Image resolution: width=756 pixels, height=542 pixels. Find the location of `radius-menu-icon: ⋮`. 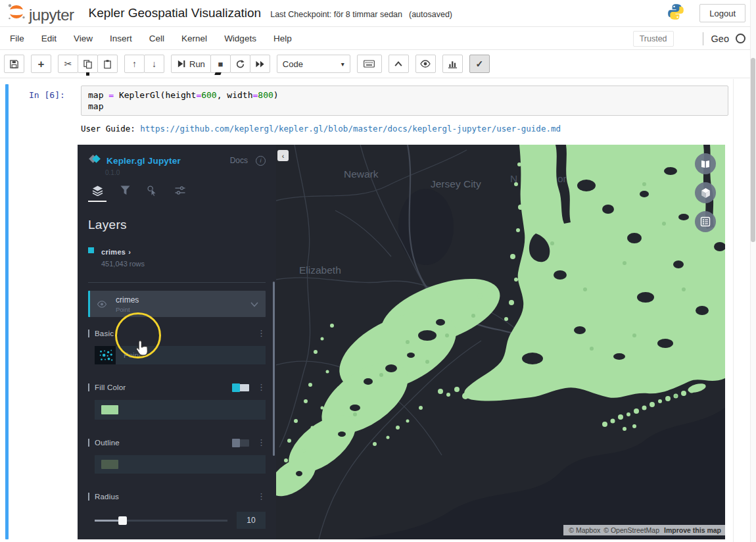

radius-menu-icon: ⋮ is located at coordinates (262, 497).